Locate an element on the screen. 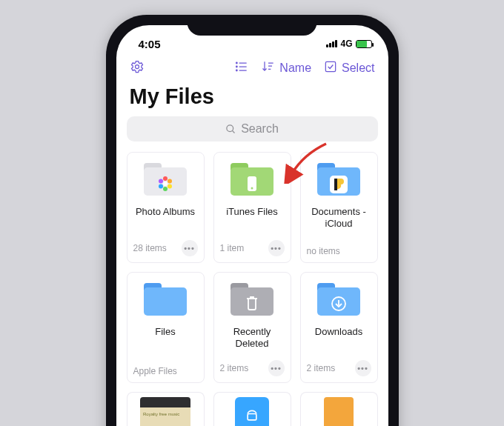 Image resolution: width=504 pixels, height=426 pixels. search-placeholder: Search is located at coordinates (259, 129).